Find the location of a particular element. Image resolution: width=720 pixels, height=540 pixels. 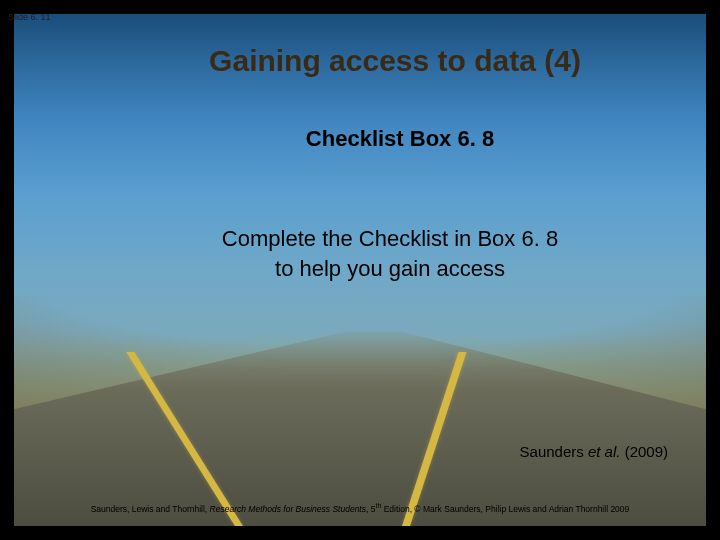

citation: Saunders et al. (2009) is located at coordinates (594, 452).